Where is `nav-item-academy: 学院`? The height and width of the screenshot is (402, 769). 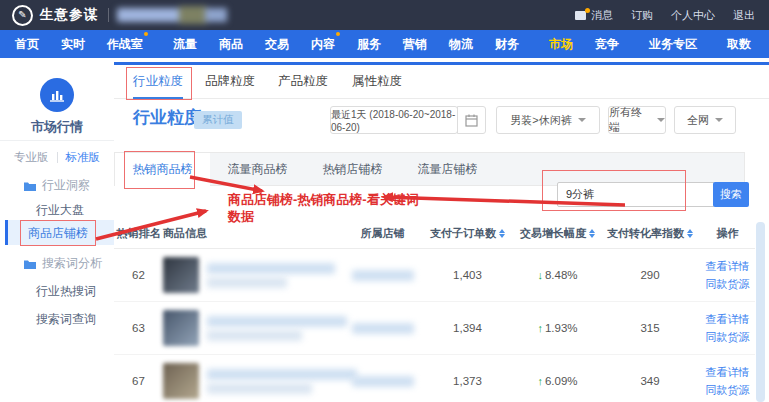
nav-item-academy: 学院 is located at coordinates (766, 44).